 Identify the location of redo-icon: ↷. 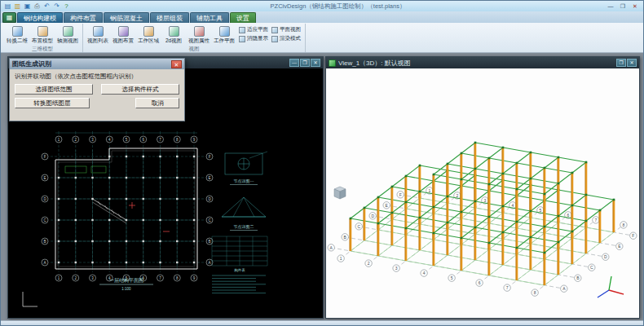
(57, 7).